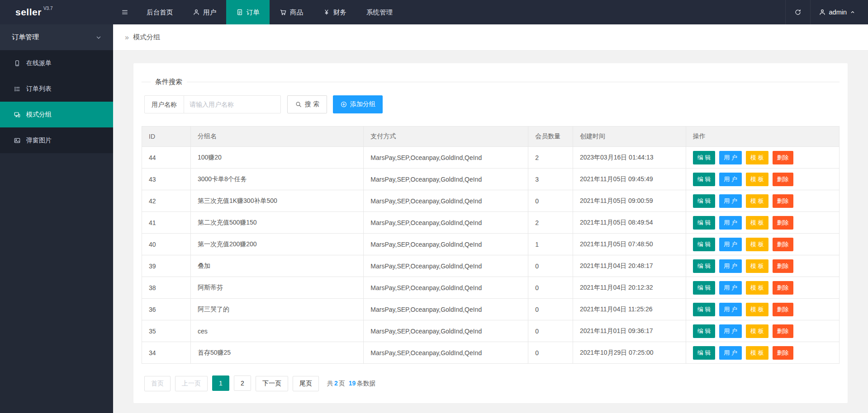 Image resolution: width=868 pixels, height=413 pixels. What do you see at coordinates (204, 12) in the screenshot?
I see `topnav-item-user: 用户` at bounding box center [204, 12].